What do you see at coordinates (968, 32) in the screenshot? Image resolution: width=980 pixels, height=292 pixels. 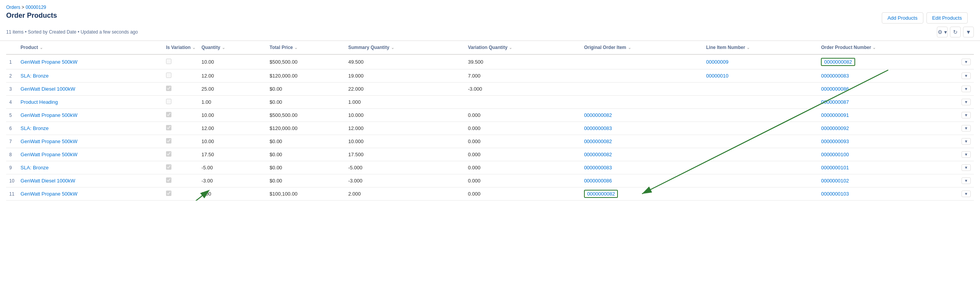 I see `filter-icon: ▼` at bounding box center [968, 32].